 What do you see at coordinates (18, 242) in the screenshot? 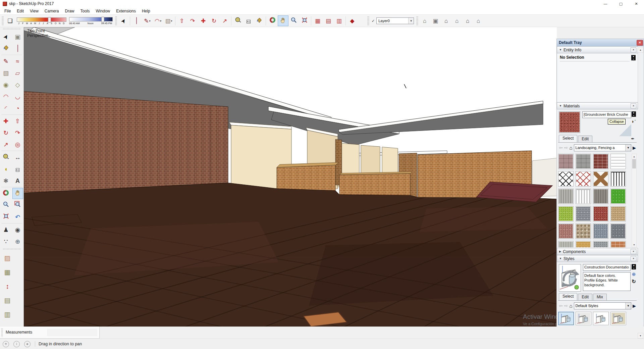
I see `section-plane-tool-icon: ⊕` at bounding box center [18, 242].